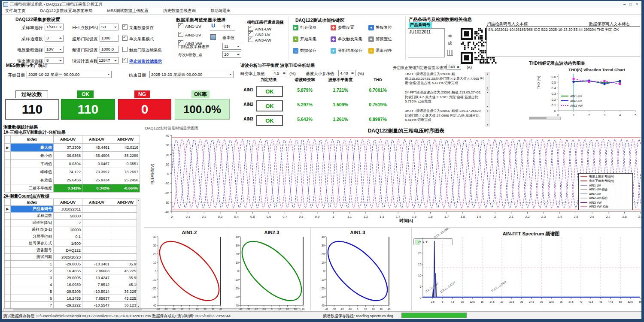  Describe the element at coordinates (378, 80) in the screenshot. I see `thd-col-header: THD` at that location.